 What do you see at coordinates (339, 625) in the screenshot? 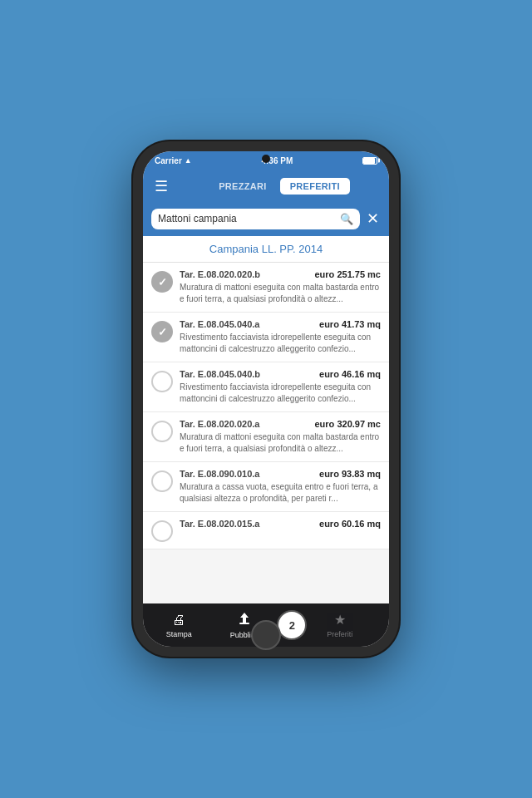
I see `tab-preferiti-bar: ★ Preferiti` at bounding box center [339, 625].